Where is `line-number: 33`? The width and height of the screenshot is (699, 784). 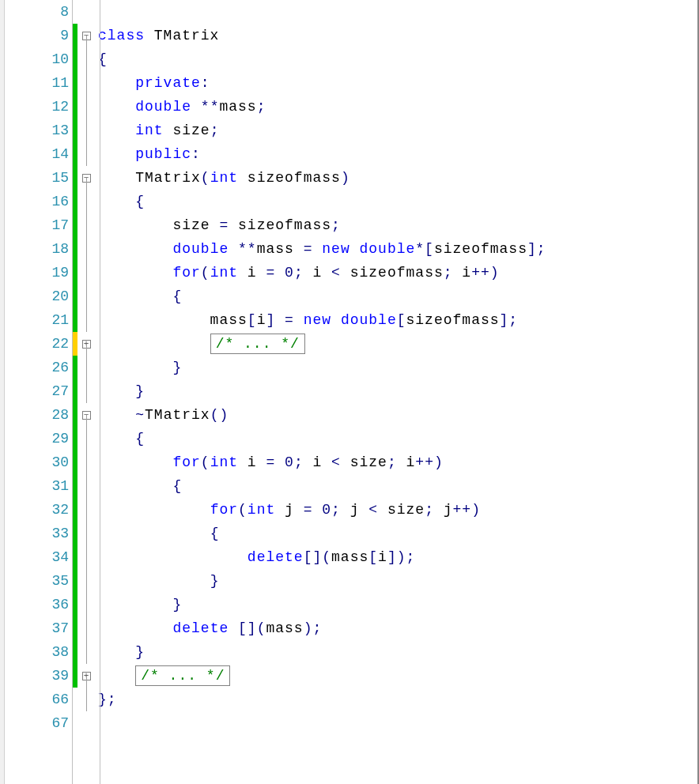 line-number: 33 is located at coordinates (36, 533).